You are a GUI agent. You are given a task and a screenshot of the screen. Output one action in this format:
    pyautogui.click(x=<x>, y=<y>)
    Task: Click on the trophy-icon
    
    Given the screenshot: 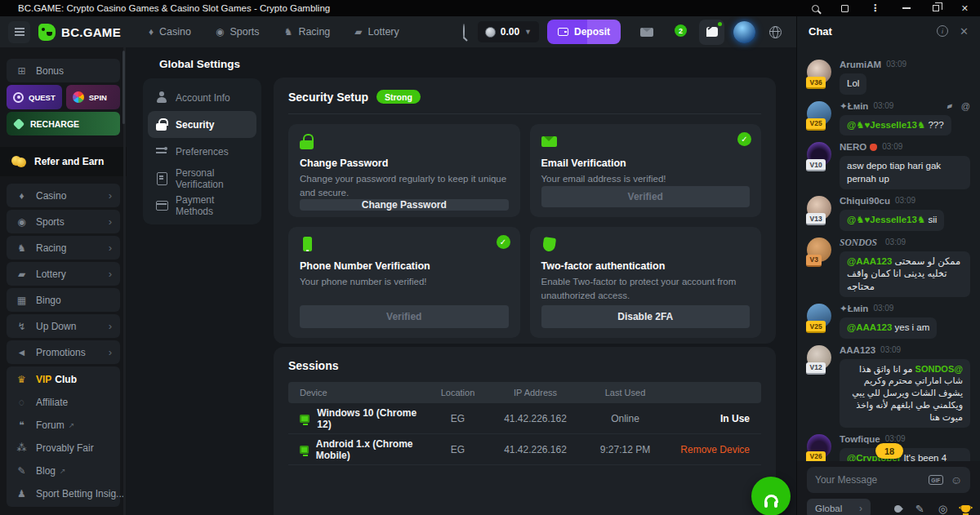 What is the action you would take?
    pyautogui.click(x=965, y=509)
    